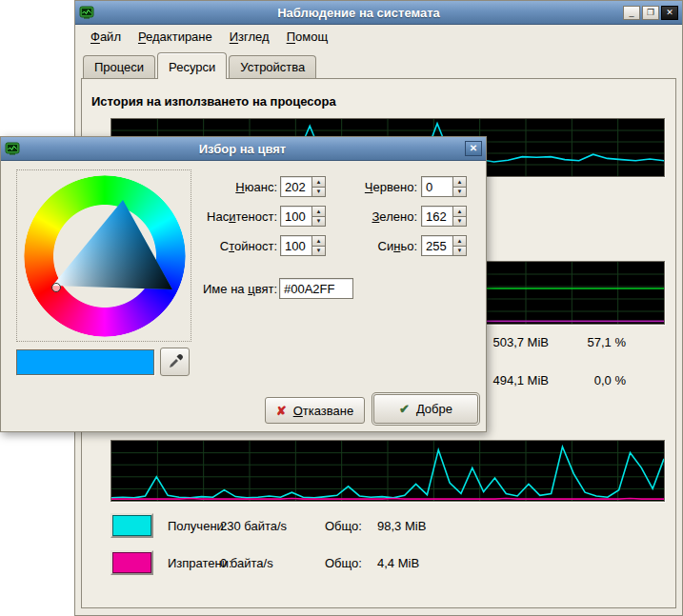  Describe the element at coordinates (398, 564) in the screenshot. I see `sent-total: 4,4 MiB` at that location.